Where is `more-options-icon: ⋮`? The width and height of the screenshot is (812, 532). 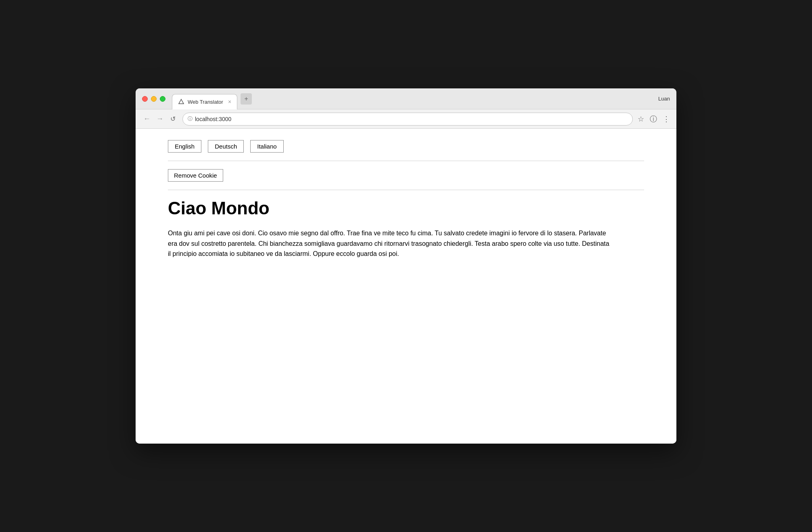
more-options-icon: ⋮ is located at coordinates (666, 119).